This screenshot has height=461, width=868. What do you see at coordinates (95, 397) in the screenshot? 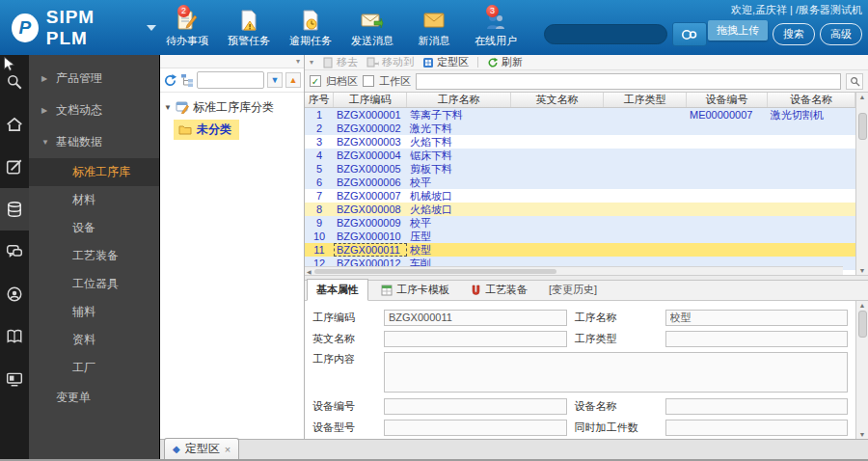
I see `menu-item: 变更单` at bounding box center [95, 397].